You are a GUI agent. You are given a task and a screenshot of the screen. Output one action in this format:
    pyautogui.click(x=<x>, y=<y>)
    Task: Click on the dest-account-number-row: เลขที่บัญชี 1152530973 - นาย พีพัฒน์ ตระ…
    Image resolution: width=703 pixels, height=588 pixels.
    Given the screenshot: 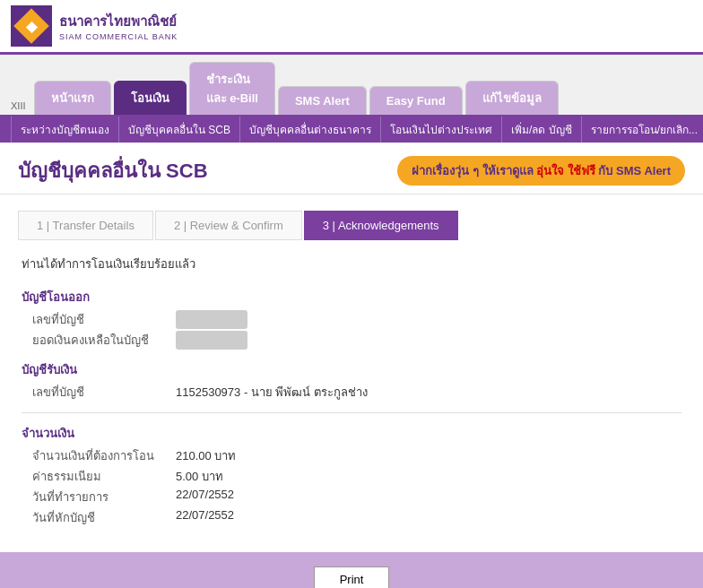 What is the action you would take?
    pyautogui.click(x=352, y=393)
    